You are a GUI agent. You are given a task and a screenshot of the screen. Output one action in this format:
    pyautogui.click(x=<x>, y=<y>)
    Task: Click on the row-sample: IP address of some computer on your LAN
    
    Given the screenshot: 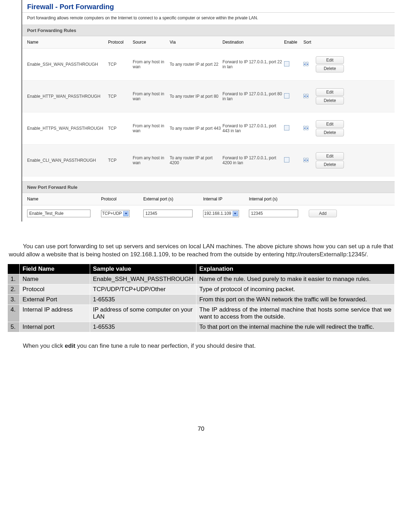 What is the action you would take?
    pyautogui.click(x=143, y=313)
    